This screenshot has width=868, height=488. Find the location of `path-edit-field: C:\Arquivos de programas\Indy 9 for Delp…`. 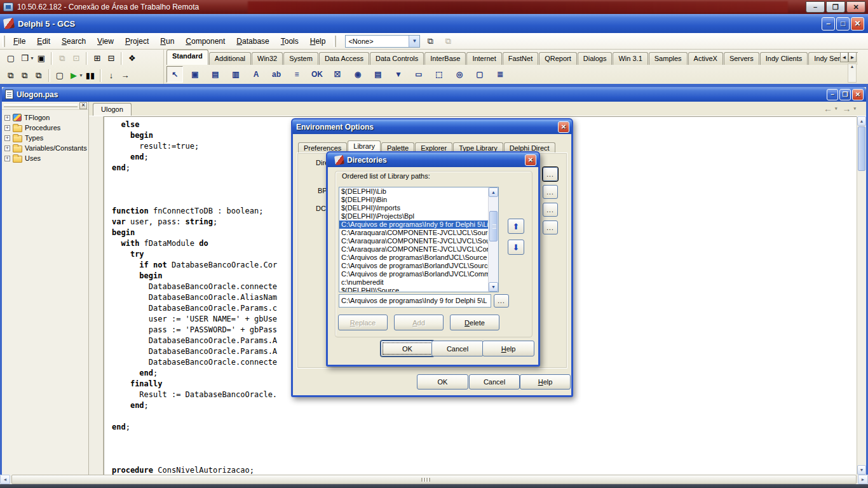

path-edit-field: C:\Arquivos de programas\Indy 9 for Delp… is located at coordinates (415, 301).